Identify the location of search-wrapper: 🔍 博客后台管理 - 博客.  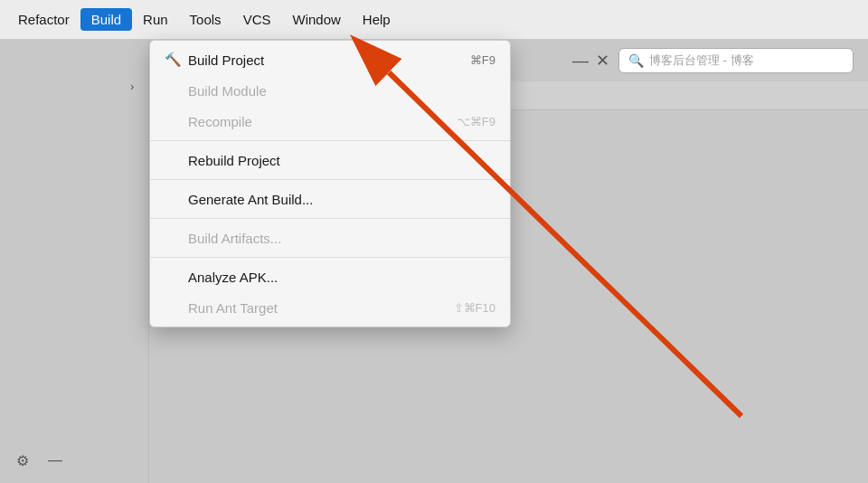
(736, 61).